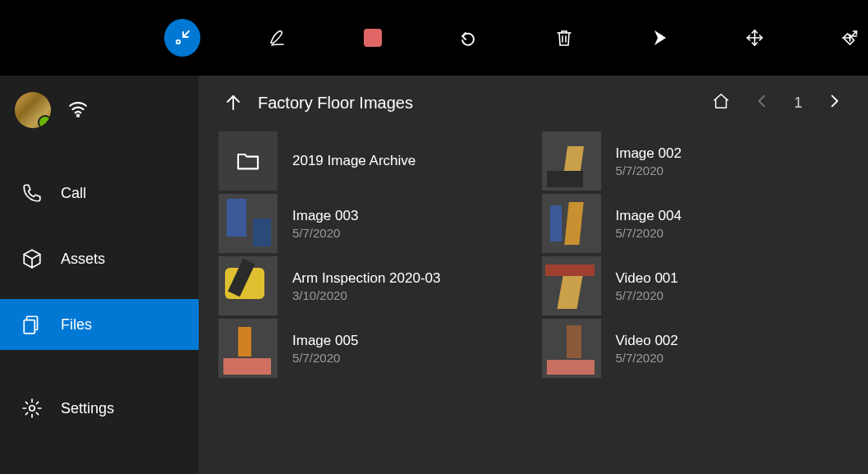  I want to click on file-item: Video 002 5/7/2020, so click(696, 348).